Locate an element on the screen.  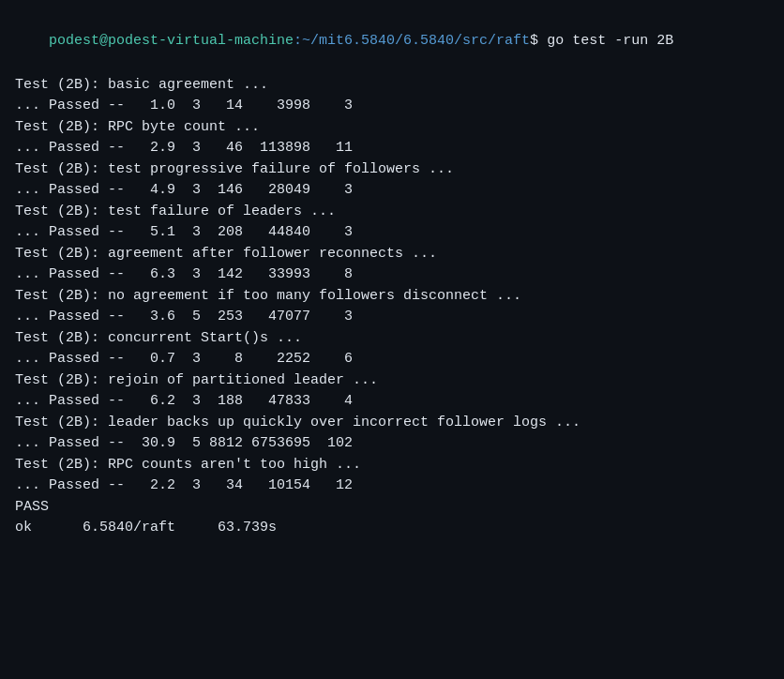
passed-line: ... Passed -- 30.9 5 8812 6753695 102 is located at coordinates (392, 445).